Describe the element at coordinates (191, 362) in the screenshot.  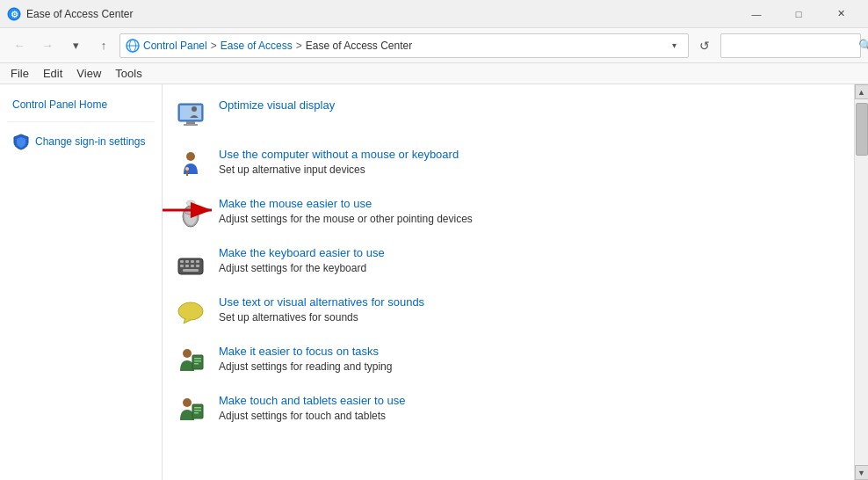
I see `person-book-svg-icon` at that location.